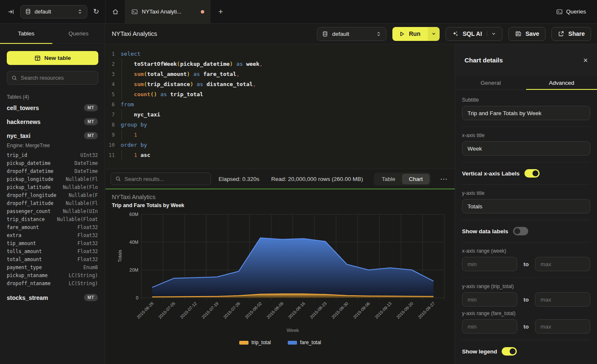 The image size is (597, 364). I want to click on column-name: pickup_ntaname, so click(27, 275).